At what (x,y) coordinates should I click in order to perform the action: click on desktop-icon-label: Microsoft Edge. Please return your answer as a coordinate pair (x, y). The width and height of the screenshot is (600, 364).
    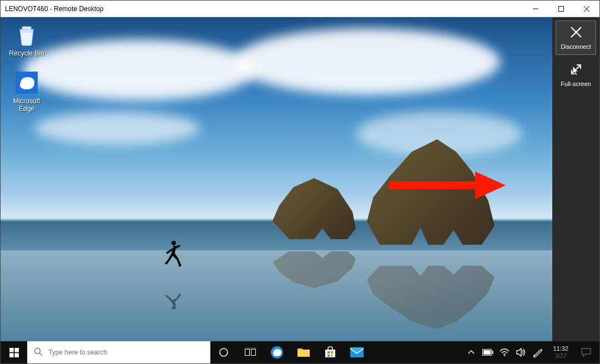
    Looking at the image, I should click on (27, 105).